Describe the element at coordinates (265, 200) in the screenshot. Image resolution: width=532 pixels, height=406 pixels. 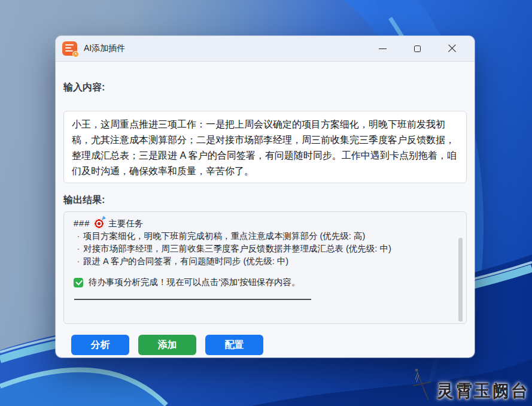
I see `output-section-label: 输出结果:` at that location.